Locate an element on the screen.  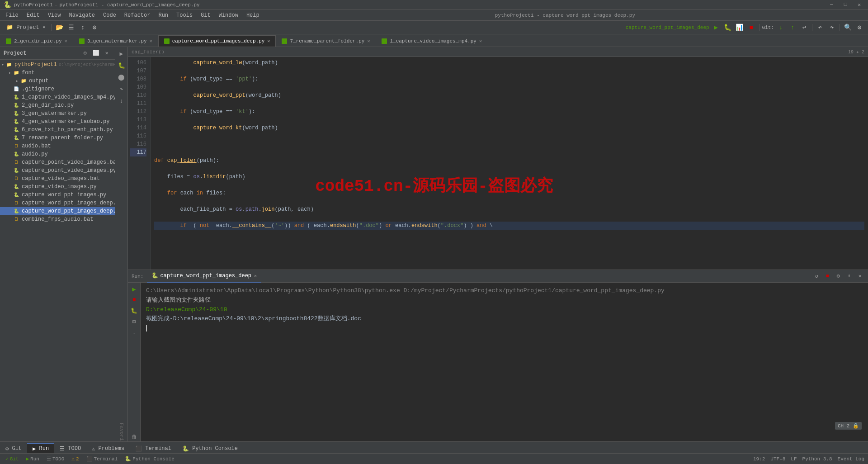
tree-item-output: ▸ 📁 output is located at coordinates (57, 81).